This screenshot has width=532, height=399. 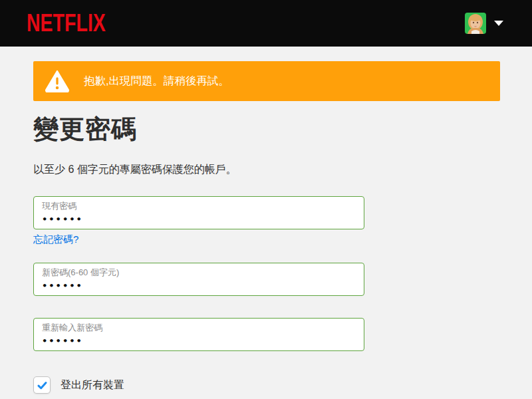 I want to click on top-navbar: NETFLIX, so click(x=266, y=23).